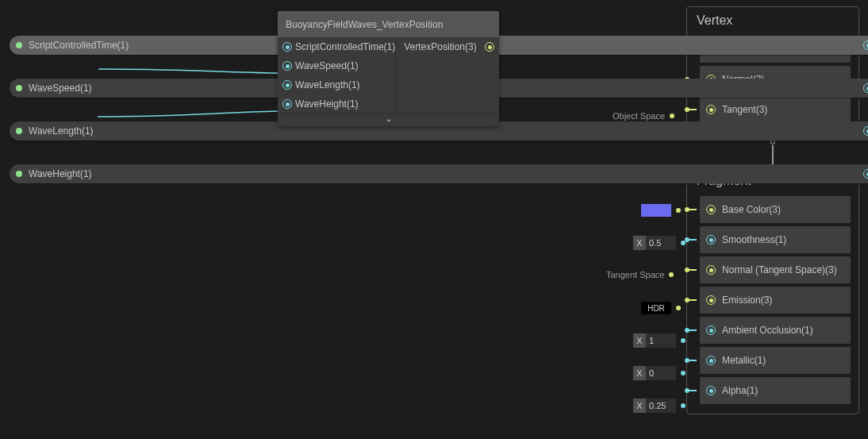  Describe the element at coordinates (754, 240) in the screenshot. I see `row-label: Smoothness(1)` at that location.